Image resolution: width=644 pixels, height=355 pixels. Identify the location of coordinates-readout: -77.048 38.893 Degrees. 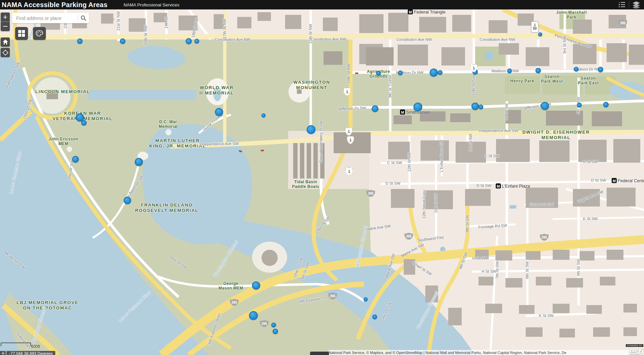
(31, 353).